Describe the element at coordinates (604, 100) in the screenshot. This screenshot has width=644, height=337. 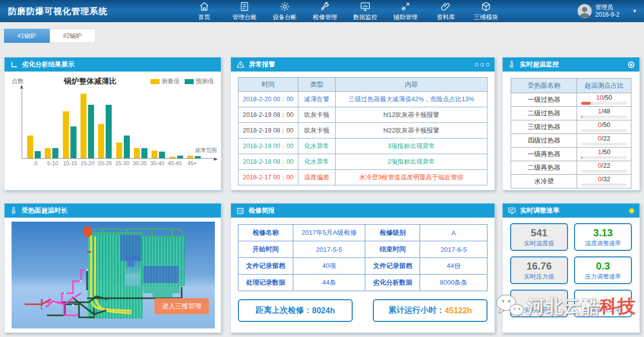
I see `overheat-ratio: 10/50` at that location.